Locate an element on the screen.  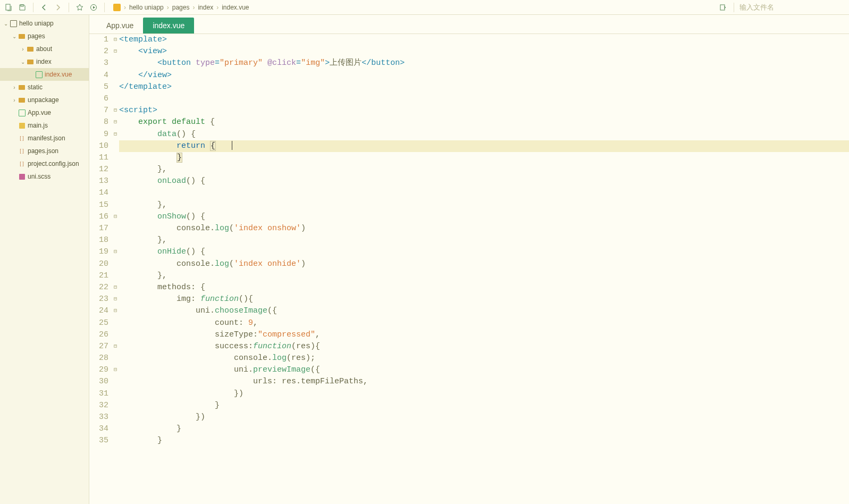
code-line: console.log(res); is located at coordinates (484, 358).